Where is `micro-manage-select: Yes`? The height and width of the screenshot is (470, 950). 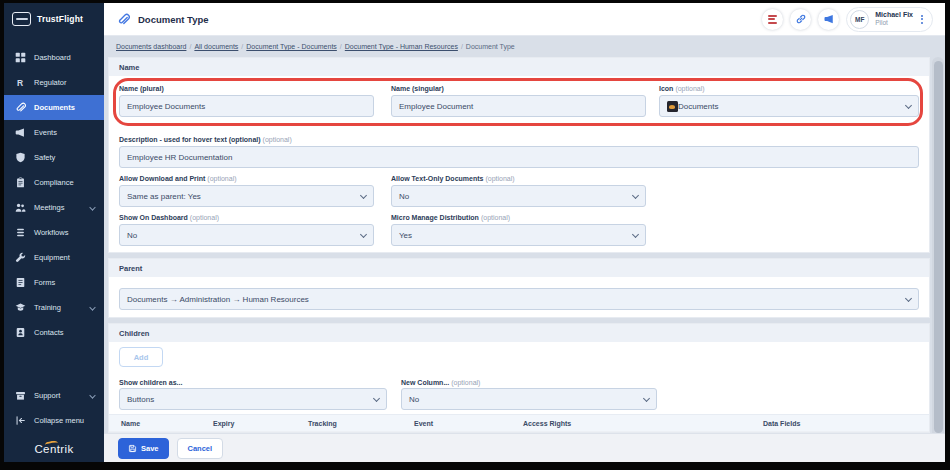 micro-manage-select: Yes is located at coordinates (518, 235).